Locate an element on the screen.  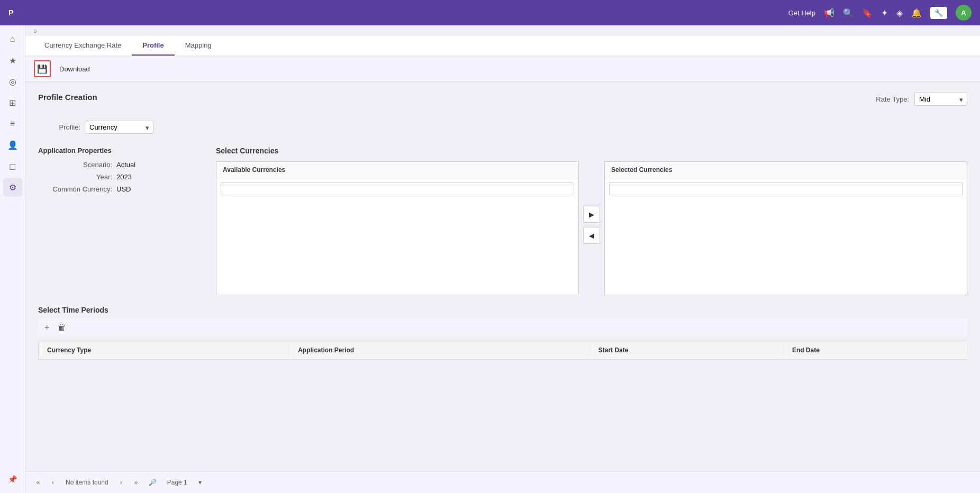
profile-row: Profile: Currency Rate is located at coordinates (503, 127).